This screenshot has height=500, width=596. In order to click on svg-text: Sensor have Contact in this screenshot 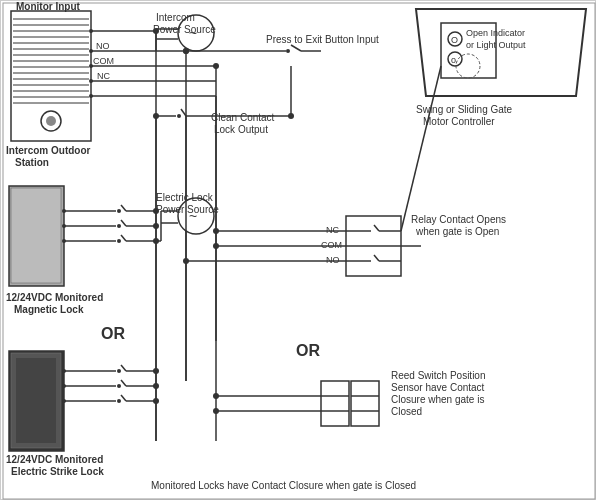, I will do `click(438, 388)`.